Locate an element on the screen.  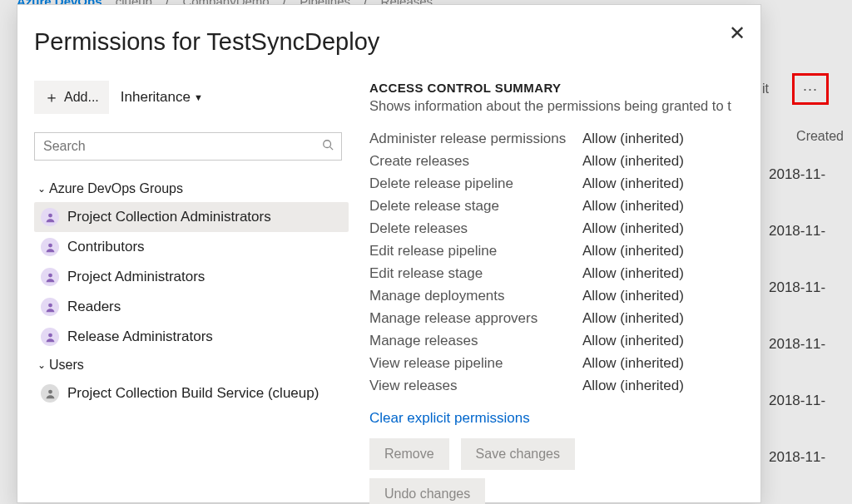
user-item-label: Project Collection Build Service (clueup… is located at coordinates (193, 393).